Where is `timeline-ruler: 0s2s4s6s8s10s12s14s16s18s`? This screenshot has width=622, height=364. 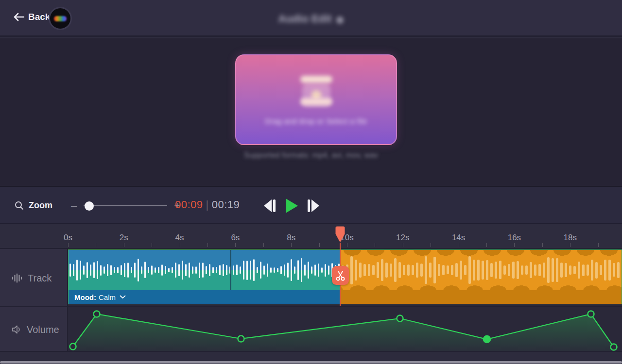
timeline-ruler: 0s2s4s6s8s10s12s14s16s18s is located at coordinates (311, 236).